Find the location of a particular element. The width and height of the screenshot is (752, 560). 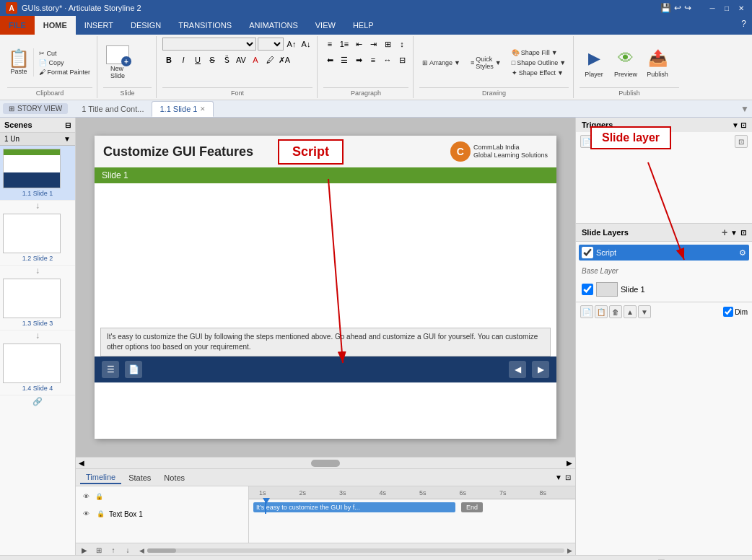

font-increase-button: A↑ is located at coordinates (292, 44).